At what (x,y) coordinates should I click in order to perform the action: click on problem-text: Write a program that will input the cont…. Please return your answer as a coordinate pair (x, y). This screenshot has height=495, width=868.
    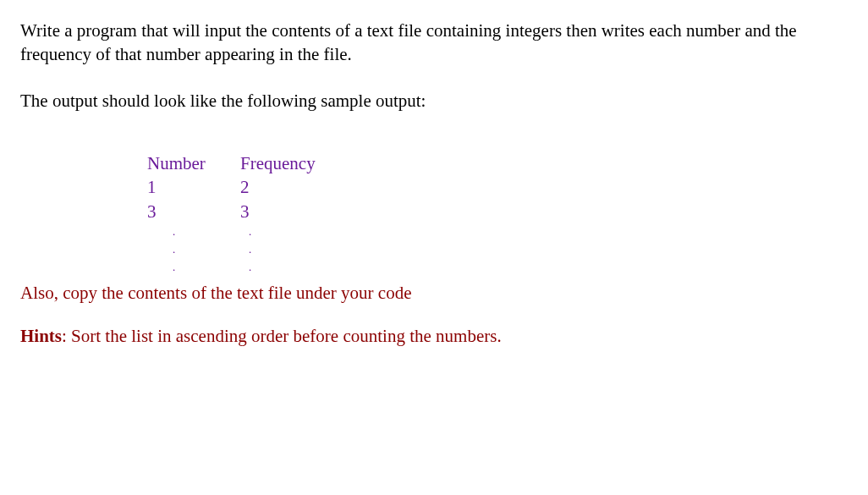
    Looking at the image, I should click on (409, 42).